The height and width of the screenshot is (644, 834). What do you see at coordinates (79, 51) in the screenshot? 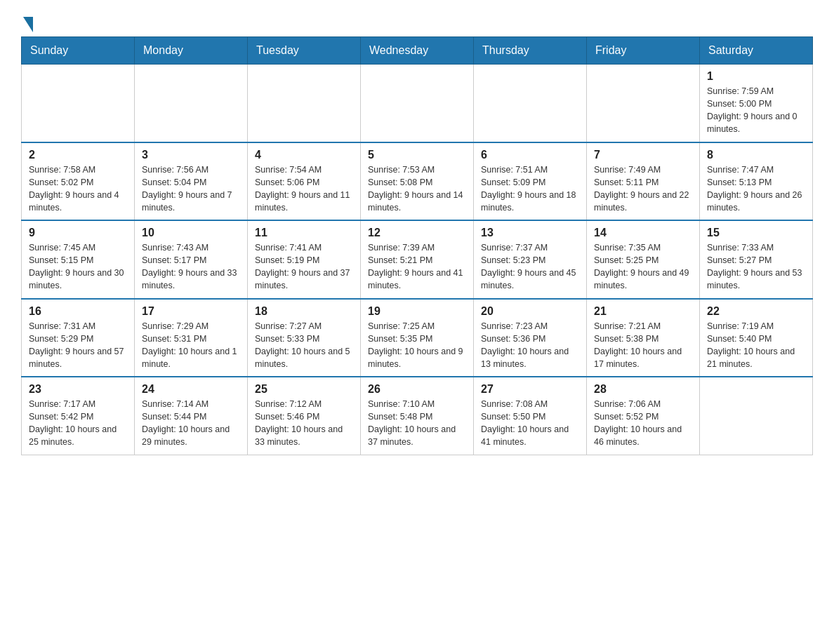
I see `day-of-week-header: Sunday` at bounding box center [79, 51].